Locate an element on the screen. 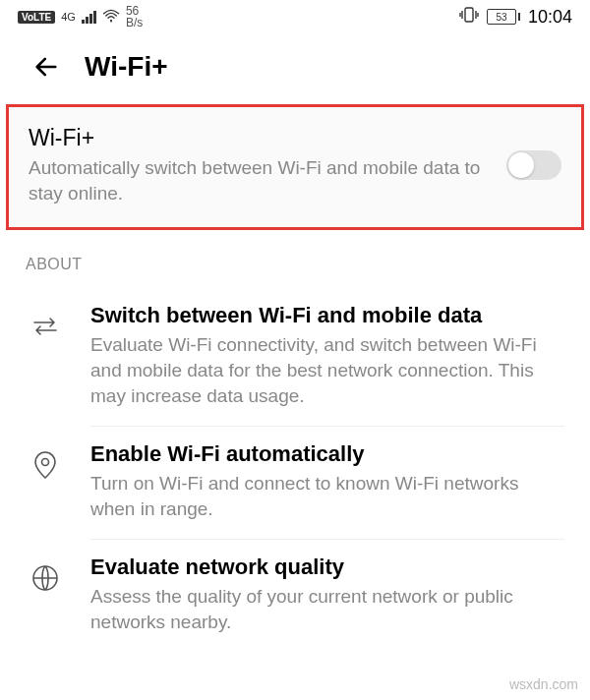  wifi-plus-toggle is located at coordinates (534, 165).